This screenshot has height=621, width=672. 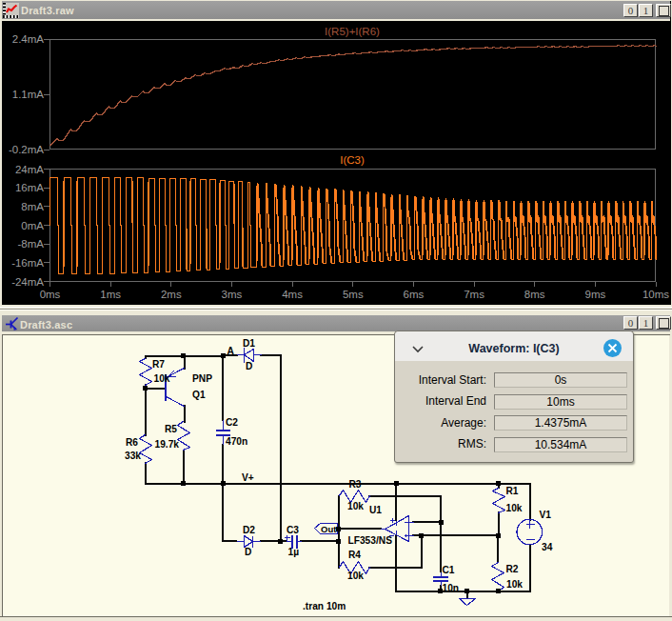 I want to click on svg-text: R7, so click(x=158, y=364).